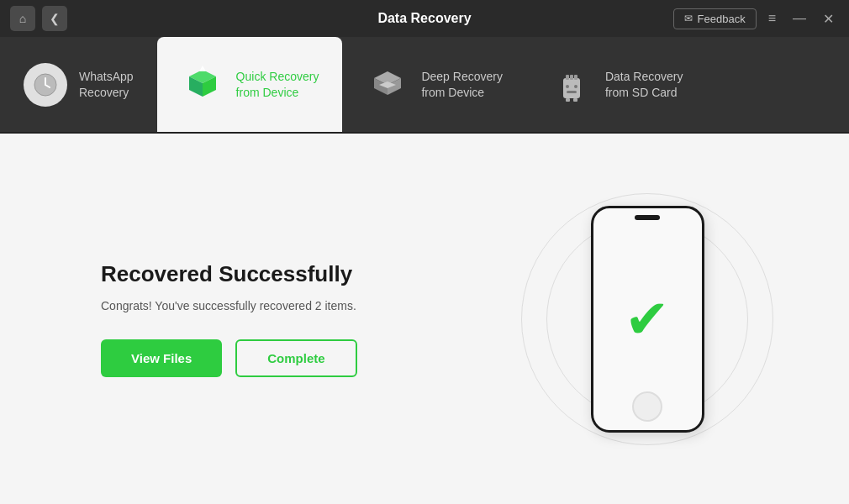  I want to click on phone-device: ✔, so click(647, 319).